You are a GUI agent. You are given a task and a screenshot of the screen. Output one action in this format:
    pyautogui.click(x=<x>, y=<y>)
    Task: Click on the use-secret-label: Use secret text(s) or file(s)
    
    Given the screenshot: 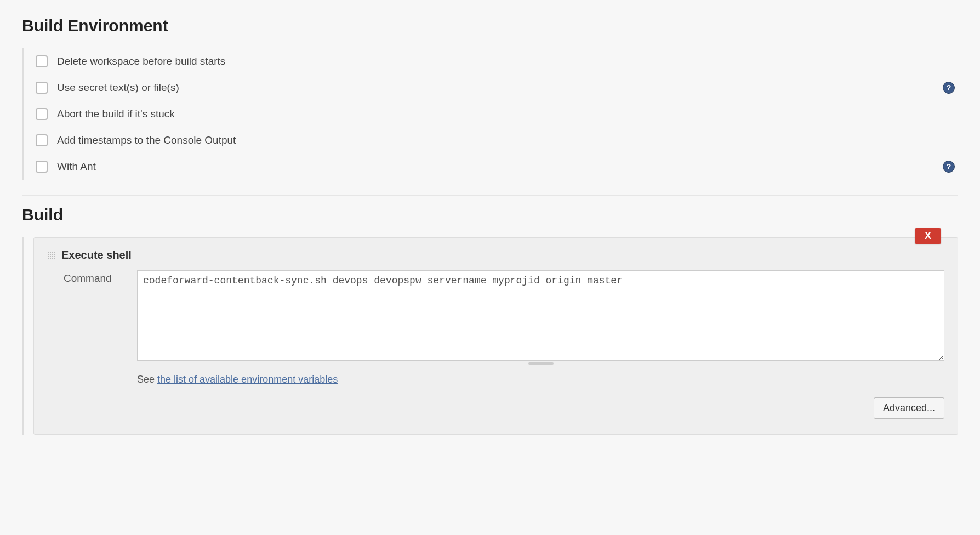 What is the action you would take?
    pyautogui.click(x=118, y=88)
    